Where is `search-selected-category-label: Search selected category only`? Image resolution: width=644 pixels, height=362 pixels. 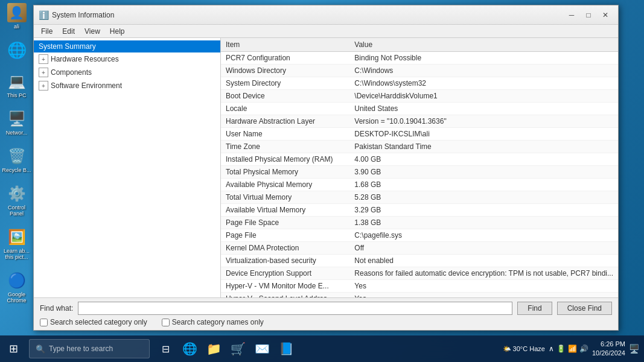
search-selected-category-label: Search selected category only is located at coordinates (94, 322).